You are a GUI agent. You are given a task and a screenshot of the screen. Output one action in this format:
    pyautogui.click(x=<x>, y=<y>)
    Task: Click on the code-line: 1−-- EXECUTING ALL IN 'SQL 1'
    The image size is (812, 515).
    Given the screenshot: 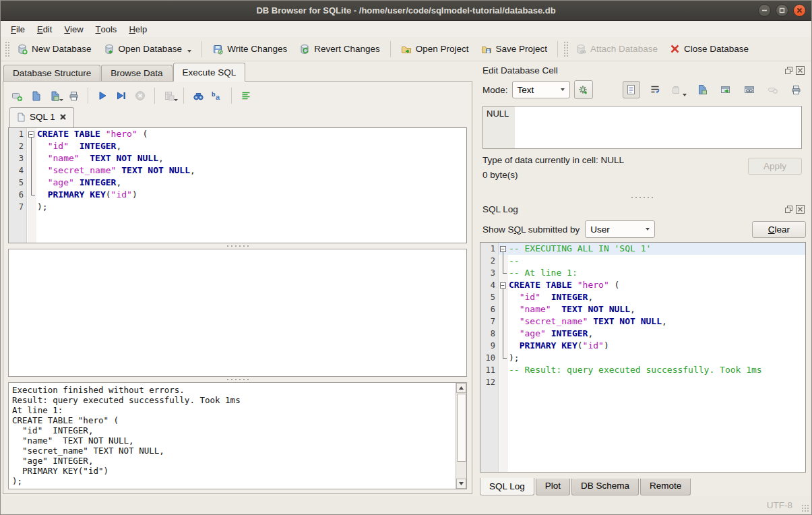 What is the action you would take?
    pyautogui.click(x=643, y=249)
    